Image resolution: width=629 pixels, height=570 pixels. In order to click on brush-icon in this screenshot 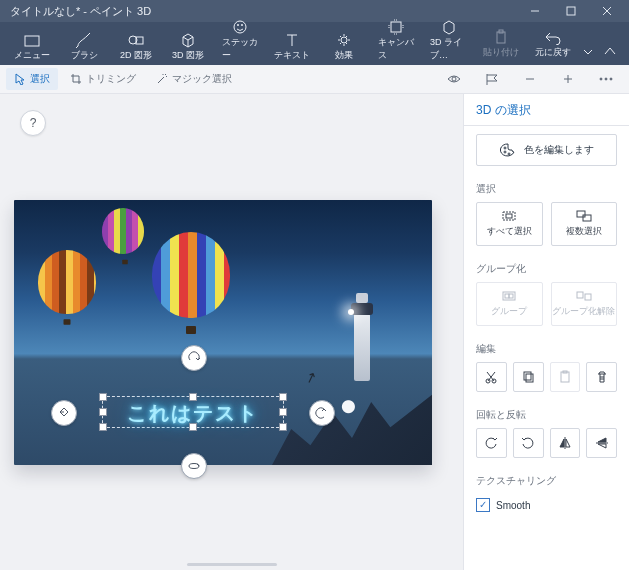, I will do `click(84, 40)`.